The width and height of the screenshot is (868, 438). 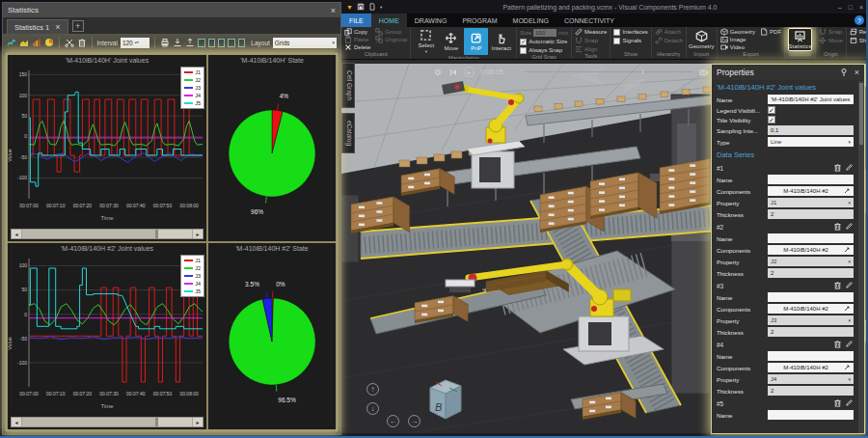 What do you see at coordinates (772, 120) in the screenshot?
I see `title-visibility-checkbox: ✓` at bounding box center [772, 120].